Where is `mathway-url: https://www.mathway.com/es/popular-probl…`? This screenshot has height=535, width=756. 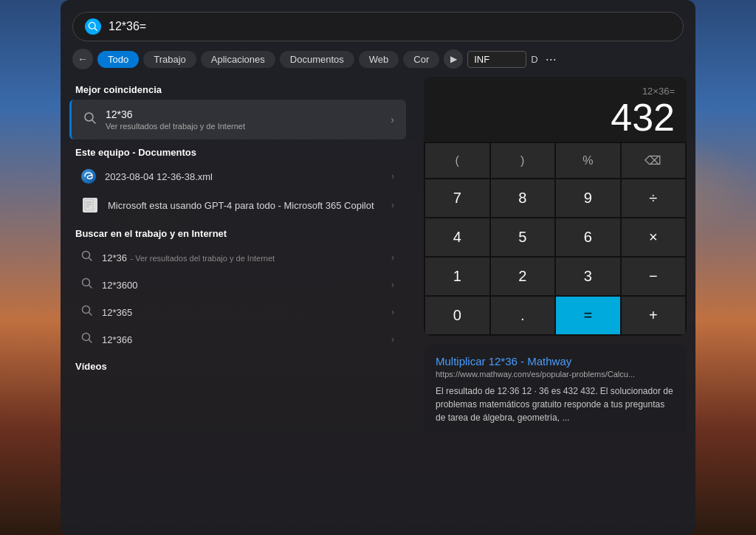 mathway-url: https://www.mathway.com/es/popular-probl… is located at coordinates (555, 374).